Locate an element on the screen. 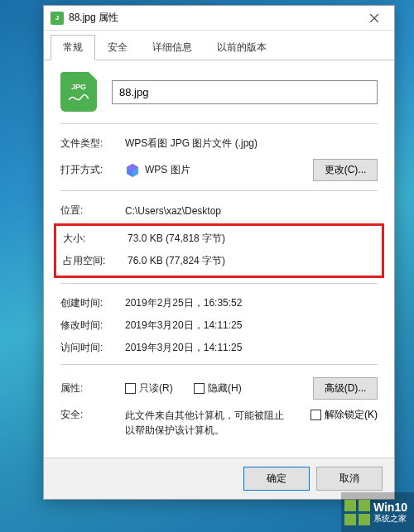 The width and height of the screenshot is (414, 532). row-accessed: 访问时间: 2019年3月20日，14:11:25 is located at coordinates (219, 347).